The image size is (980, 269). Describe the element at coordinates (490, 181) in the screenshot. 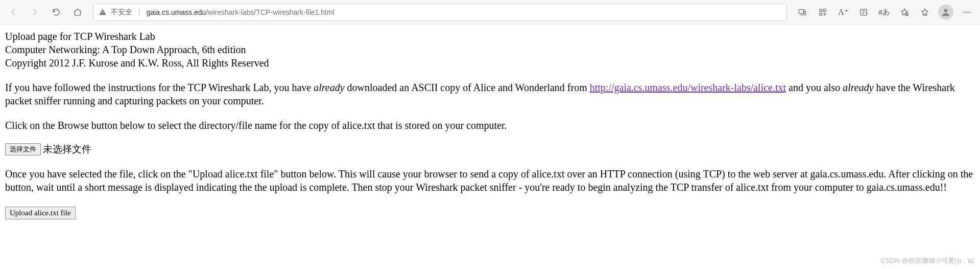

I see `upload-instruction: Once you have selected the file, click o…` at that location.